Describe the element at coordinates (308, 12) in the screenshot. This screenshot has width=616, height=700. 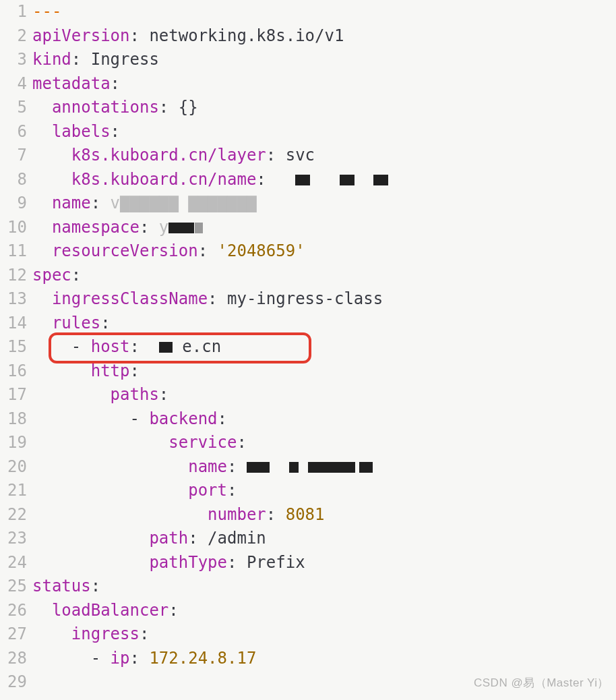
I see `code-line: 1 ---` at that location.